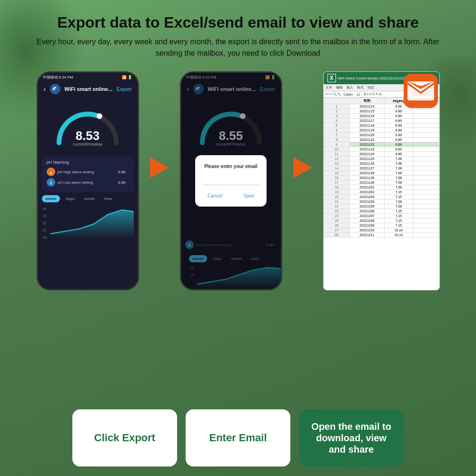 The width and height of the screenshot is (476, 476). I want to click on excel-row: 6 20221119 6.89, so click(381, 130).